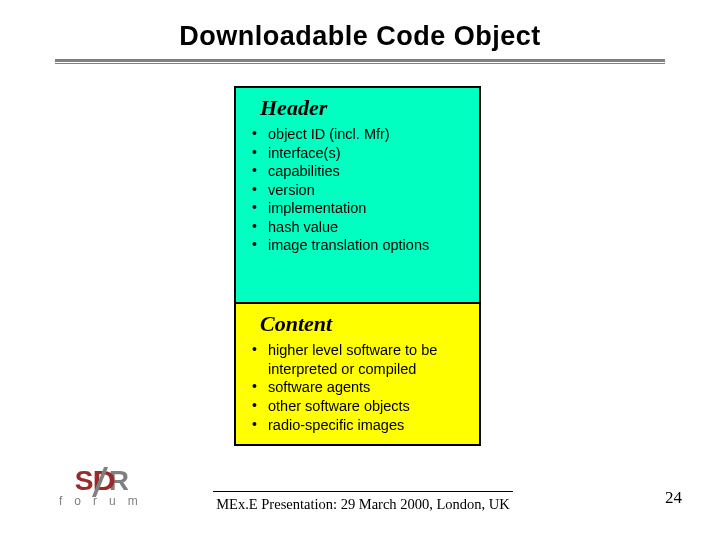 The image size is (720, 540). I want to click on footer-rule, so click(363, 492).